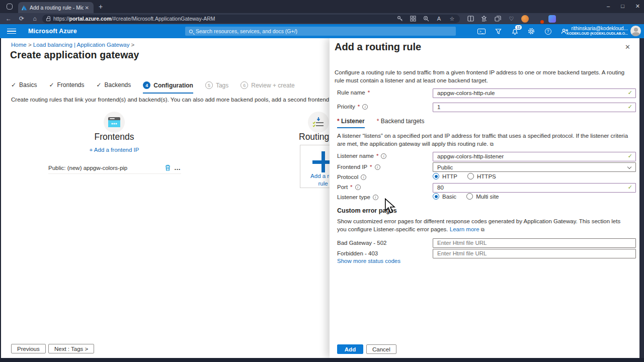  Describe the element at coordinates (87, 8) in the screenshot. I see `tab-close-icon: ✕` at that location.